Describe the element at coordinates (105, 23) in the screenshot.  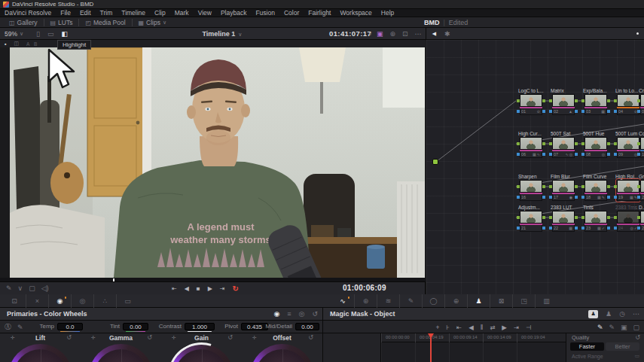
I see `media-pool-button: ◰Media Pool` at that location.